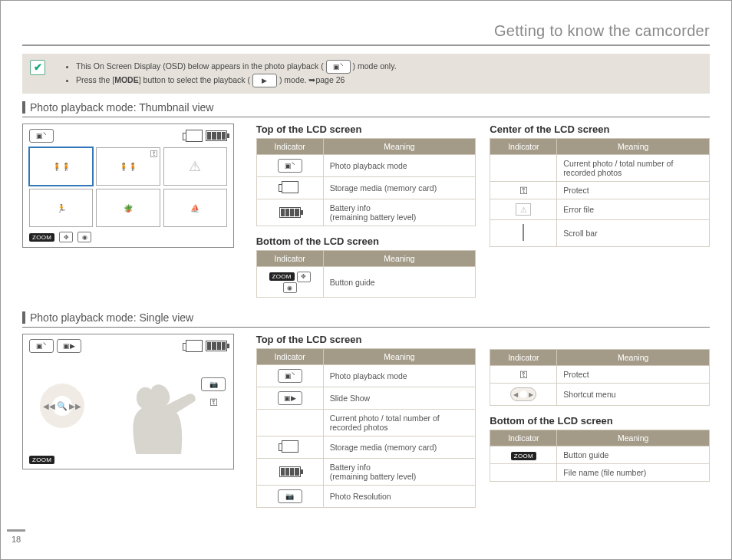 The height and width of the screenshot is (560, 732). Describe the element at coordinates (128, 460) in the screenshot. I see `lcd-bottom-bar: ZOOM` at that location.